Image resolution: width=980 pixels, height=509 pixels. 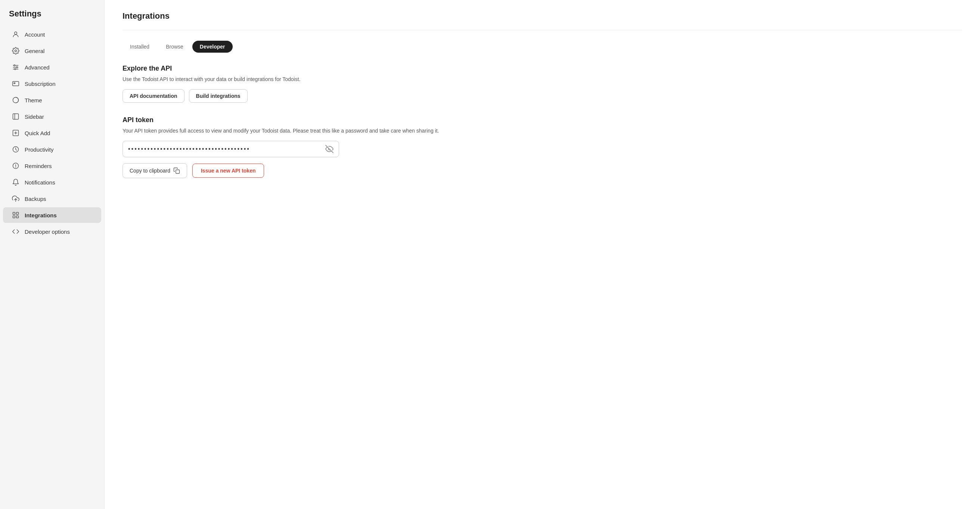 What do you see at coordinates (542, 170) in the screenshot?
I see `token-actions: Copy to clipboard Issue a new API token` at bounding box center [542, 170].